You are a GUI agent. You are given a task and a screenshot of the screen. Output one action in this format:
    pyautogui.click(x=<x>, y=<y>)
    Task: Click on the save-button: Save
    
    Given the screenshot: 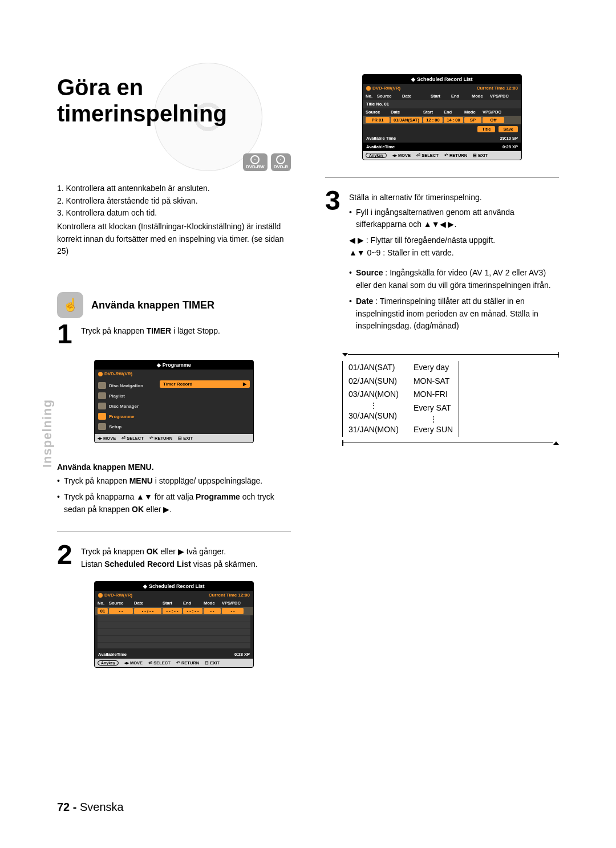 What is the action you would take?
    pyautogui.click(x=508, y=129)
    